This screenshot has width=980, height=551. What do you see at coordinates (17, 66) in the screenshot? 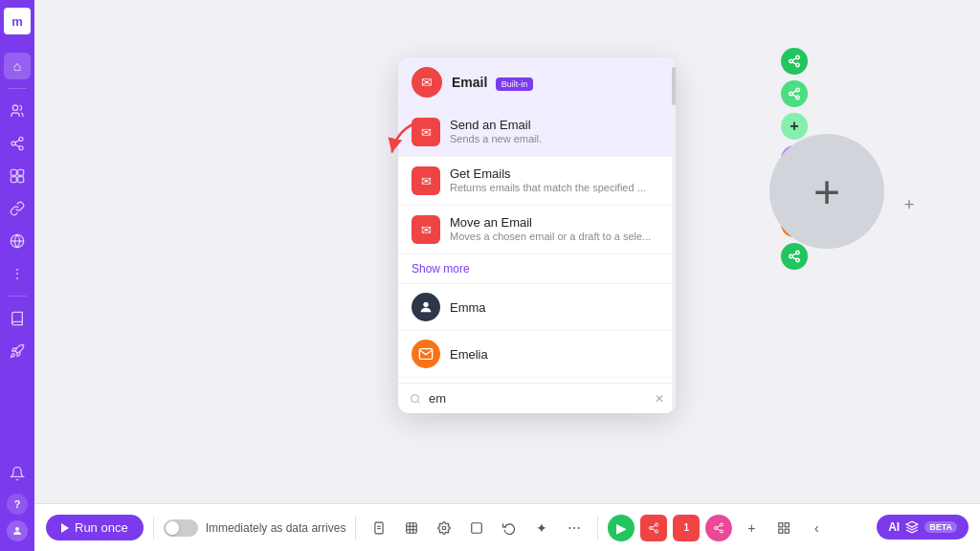
I see `sidebar-item-home: ⌂` at bounding box center [17, 66].